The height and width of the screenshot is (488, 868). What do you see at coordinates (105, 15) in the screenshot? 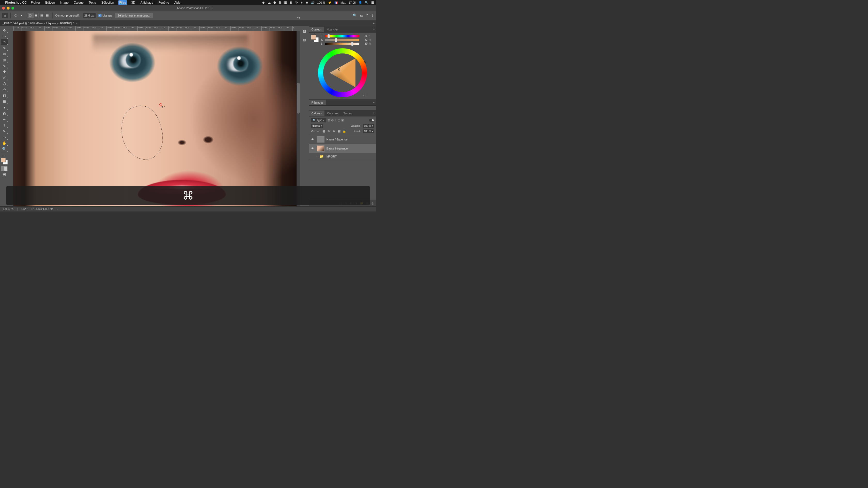
I see `antialias-checkbox: ✓ Lissage` at bounding box center [105, 15].